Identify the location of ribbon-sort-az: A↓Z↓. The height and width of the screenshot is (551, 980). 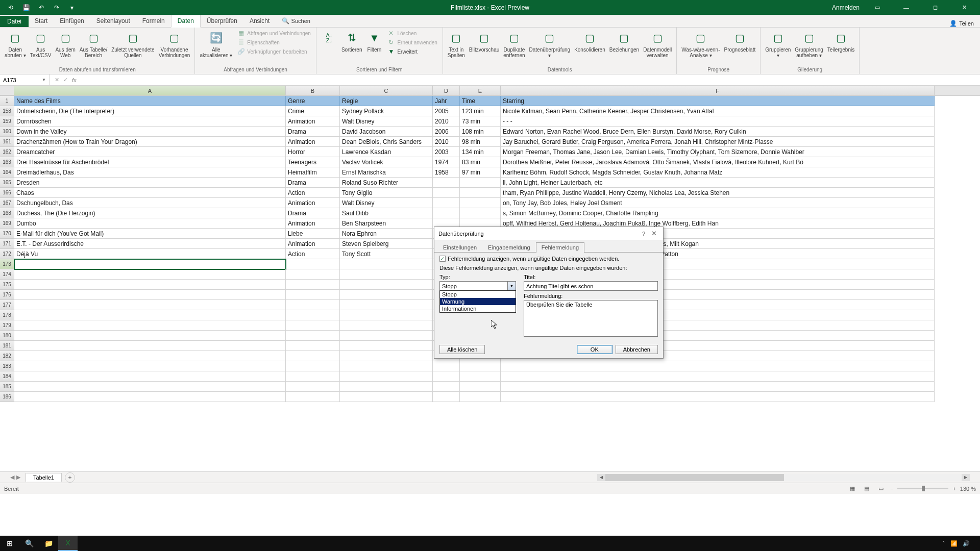
(329, 42).